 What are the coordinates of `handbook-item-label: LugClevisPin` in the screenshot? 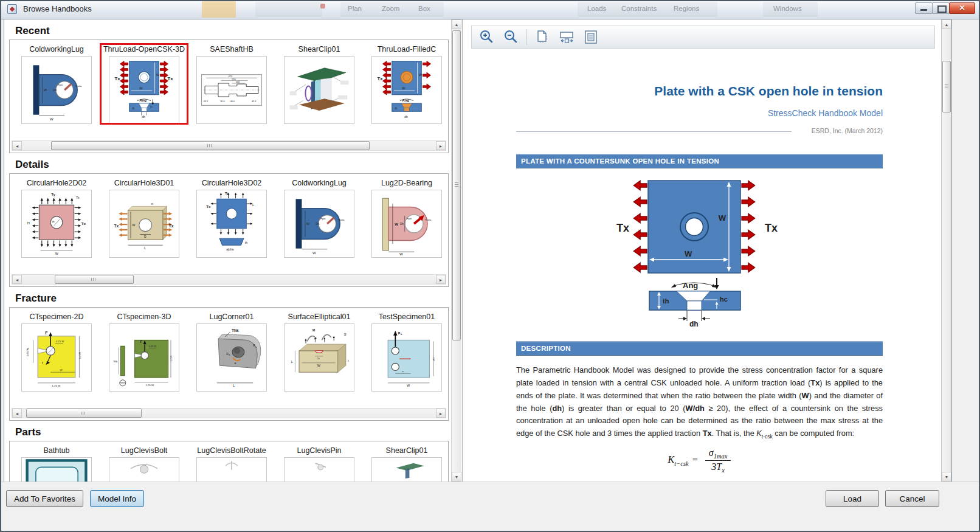 It's located at (319, 451).